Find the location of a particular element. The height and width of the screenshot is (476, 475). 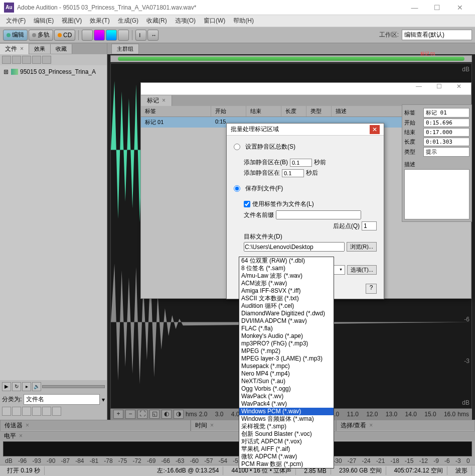

menu-help: 帮助(H) is located at coordinates (244, 21).